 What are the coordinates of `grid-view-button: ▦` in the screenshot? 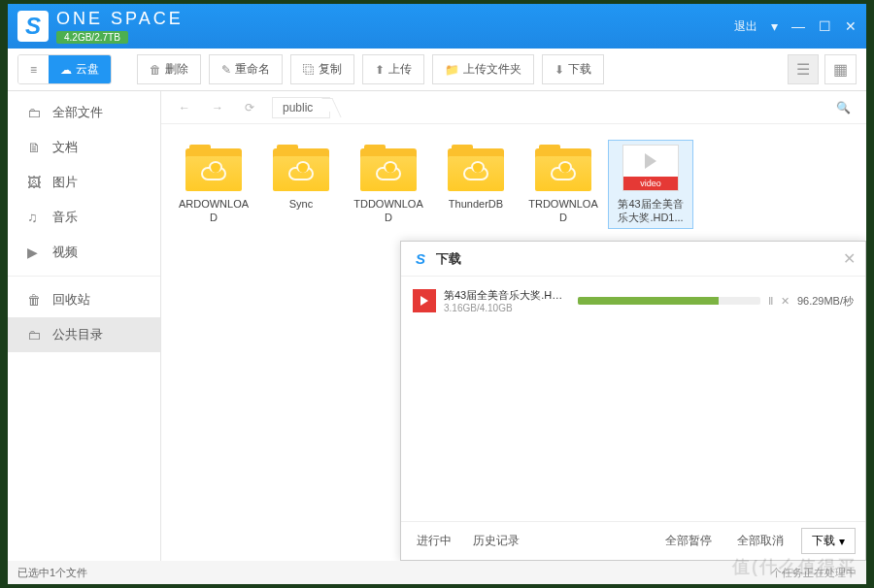 It's located at (841, 70).